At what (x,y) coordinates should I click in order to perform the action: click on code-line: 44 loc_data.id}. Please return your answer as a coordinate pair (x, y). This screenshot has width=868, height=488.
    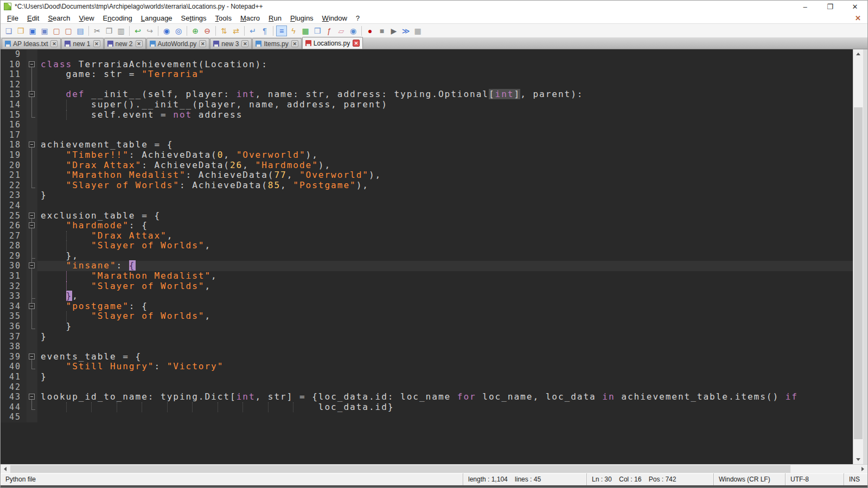
    Looking at the image, I should click on (426, 408).